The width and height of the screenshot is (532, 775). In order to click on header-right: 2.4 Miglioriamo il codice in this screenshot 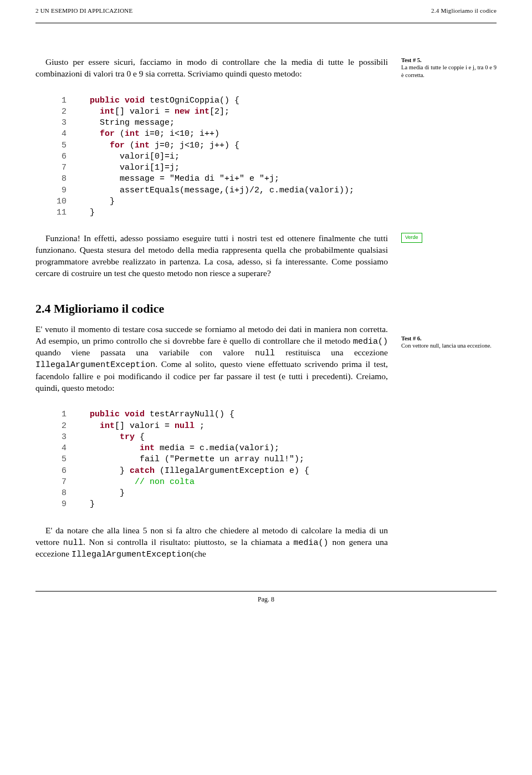, I will do `click(464, 11)`.